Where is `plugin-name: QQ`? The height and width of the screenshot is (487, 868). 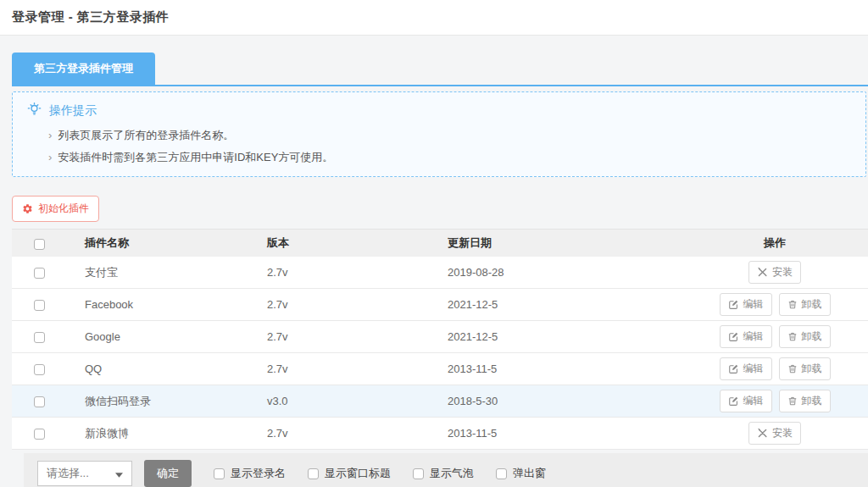
plugin-name: QQ is located at coordinates (176, 369).